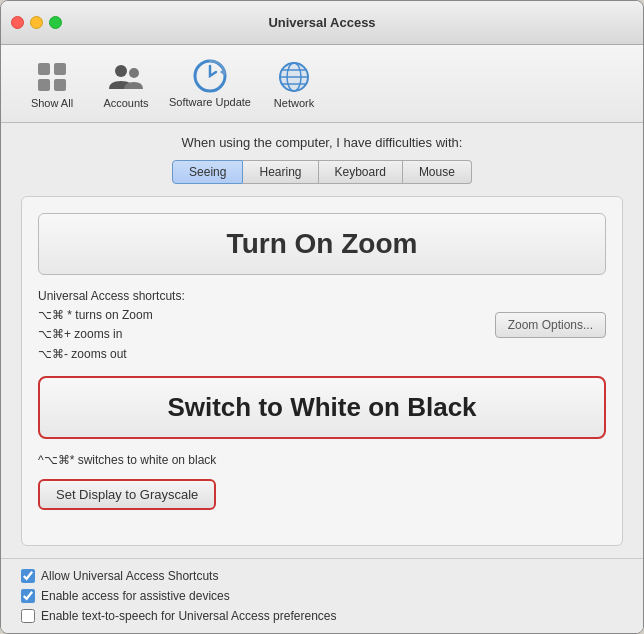 This screenshot has width=644, height=634. What do you see at coordinates (322, 460) in the screenshot?
I see `switch-note: ^⌥⌘* switches to white on black` at bounding box center [322, 460].